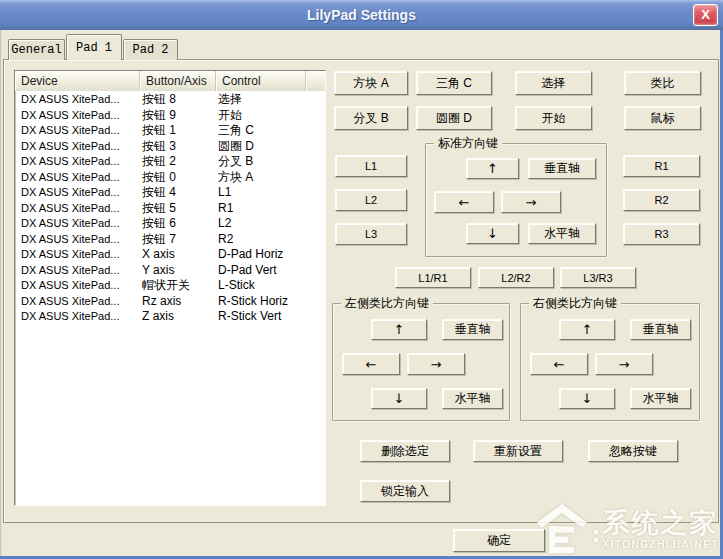 This screenshot has height=559, width=723. What do you see at coordinates (706, 15) in the screenshot?
I see `close-icon: X` at bounding box center [706, 15].